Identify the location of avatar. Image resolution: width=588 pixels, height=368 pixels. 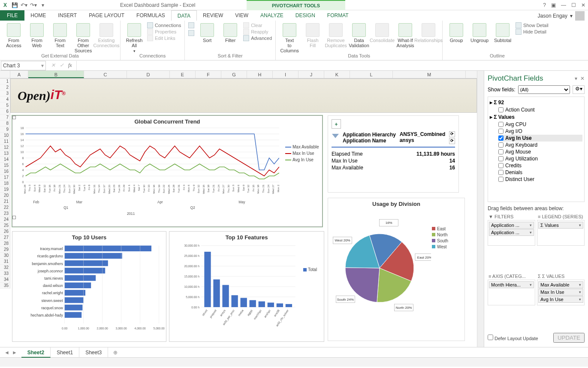
(580, 16).